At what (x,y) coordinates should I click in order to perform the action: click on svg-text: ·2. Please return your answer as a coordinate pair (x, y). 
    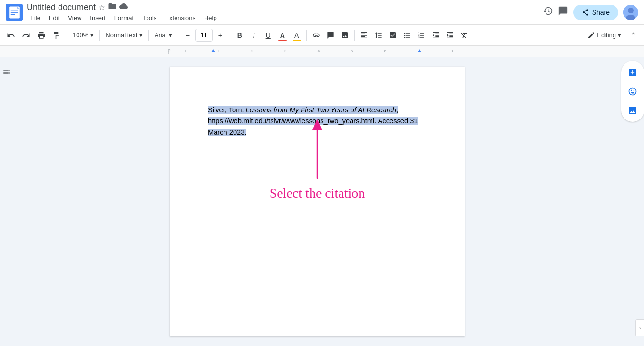
    Looking at the image, I should click on (169, 51).